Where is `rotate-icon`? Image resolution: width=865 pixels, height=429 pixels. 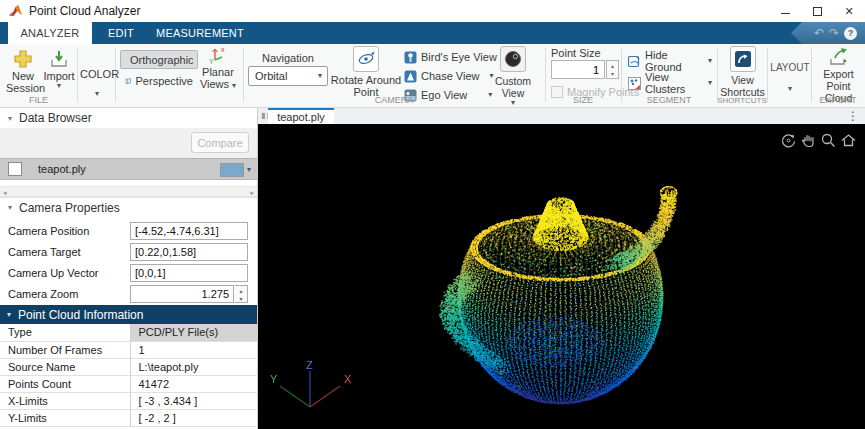
rotate-icon is located at coordinates (788, 140).